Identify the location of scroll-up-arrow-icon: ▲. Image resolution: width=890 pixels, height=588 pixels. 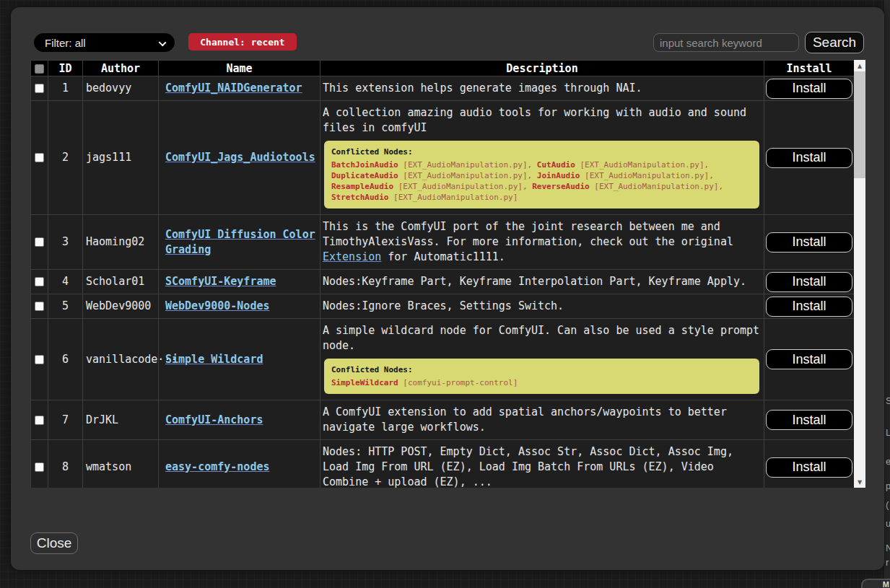
(860, 66).